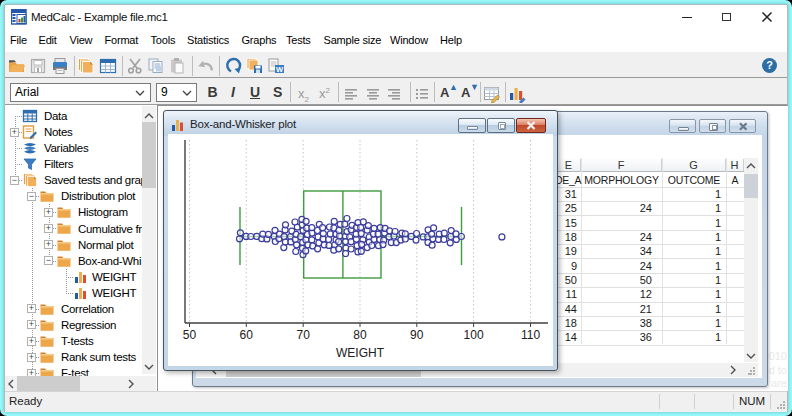  Describe the element at coordinates (474, 335) in the screenshot. I see `svg-text: 100` at that location.